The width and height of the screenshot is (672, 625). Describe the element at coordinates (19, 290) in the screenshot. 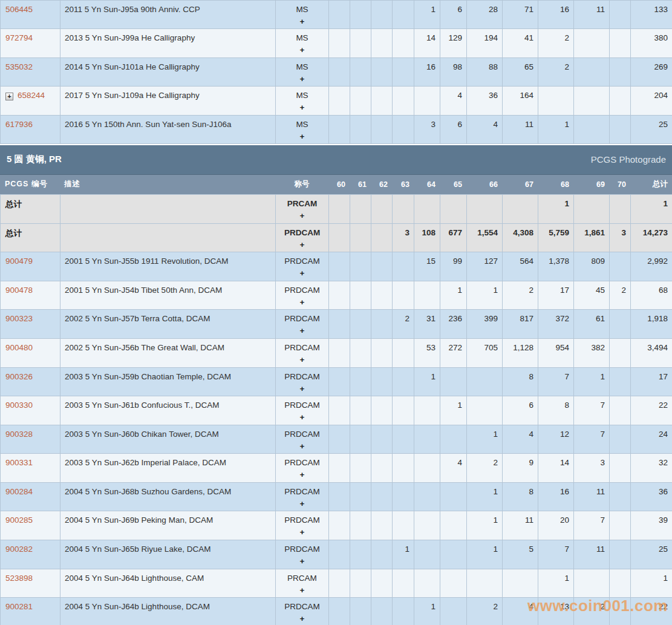

I see `pcgs-number-link: 900478` at that location.